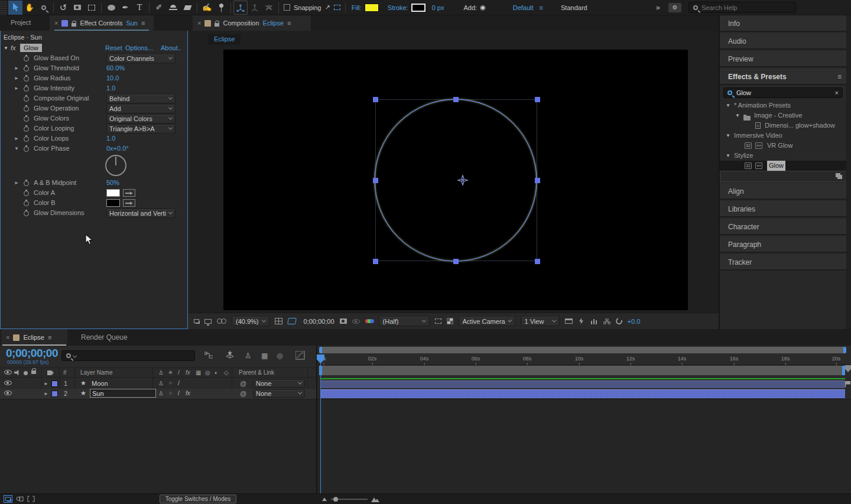 The image size is (851, 504). Describe the element at coordinates (356, 321) in the screenshot. I see `show-snapshot-icon` at that location.